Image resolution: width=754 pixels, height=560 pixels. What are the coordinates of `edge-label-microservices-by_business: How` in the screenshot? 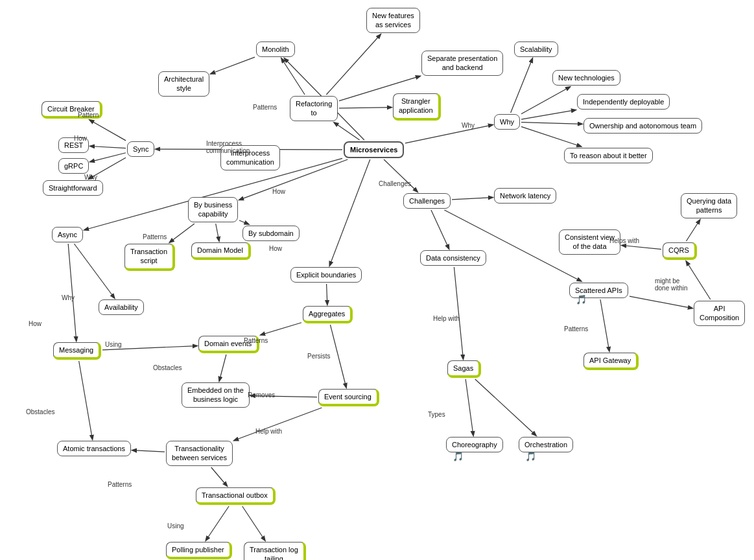 It's located at (279, 192).